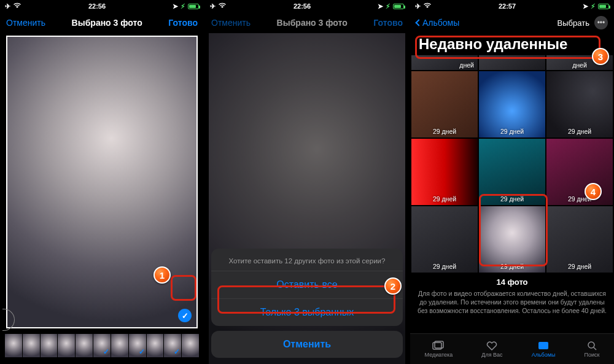  What do you see at coordinates (441, 23) in the screenshot?
I see `back-label: Альбомы` at bounding box center [441, 23].